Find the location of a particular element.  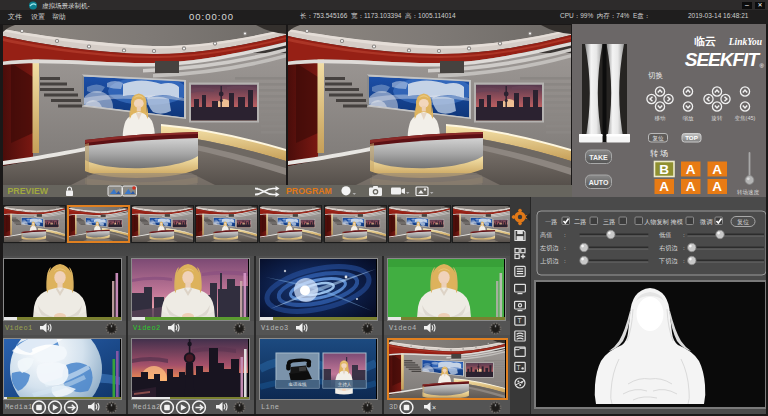

svg-text: TAKE is located at coordinates (598, 158).